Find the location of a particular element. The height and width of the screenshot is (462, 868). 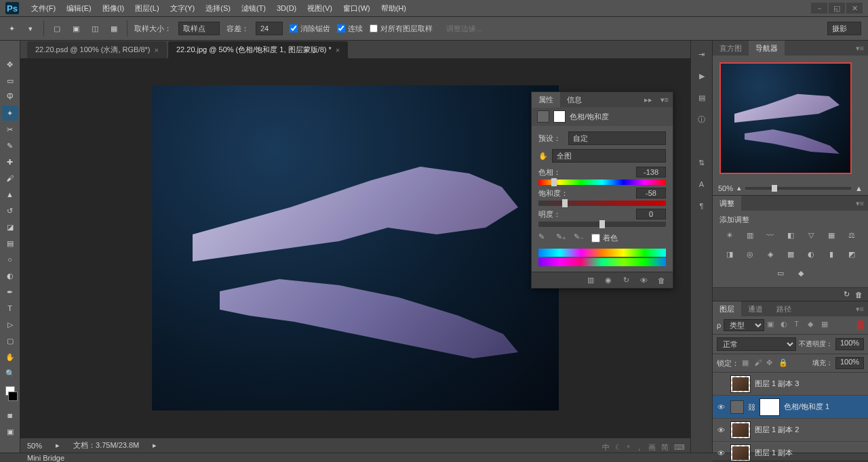

tolerance-input is located at coordinates (269, 28).